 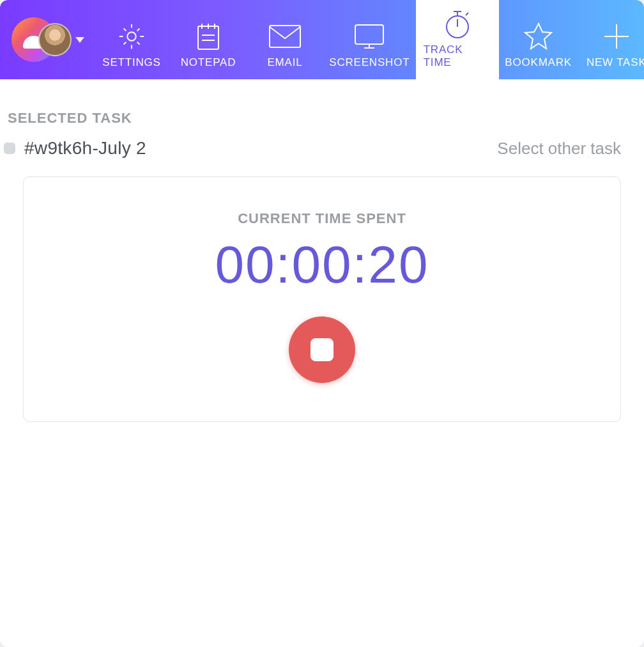 What do you see at coordinates (208, 40) in the screenshot?
I see `tab-notepad: NOTEPAD` at bounding box center [208, 40].